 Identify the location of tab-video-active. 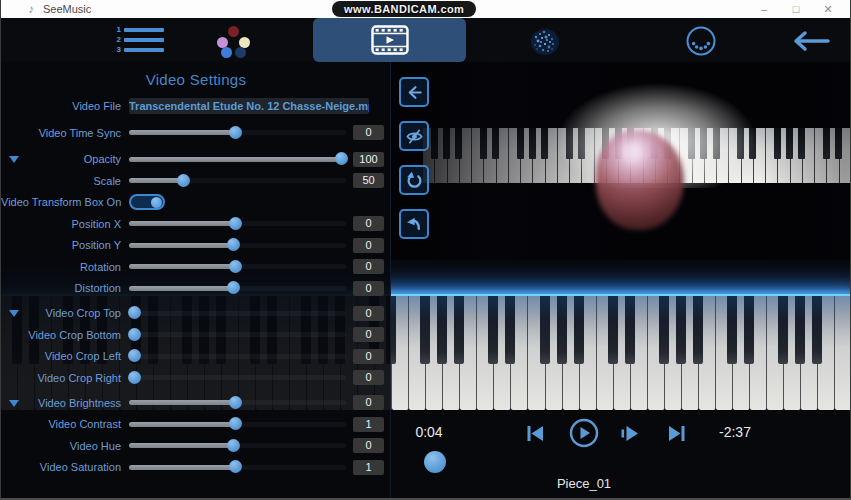
(390, 40).